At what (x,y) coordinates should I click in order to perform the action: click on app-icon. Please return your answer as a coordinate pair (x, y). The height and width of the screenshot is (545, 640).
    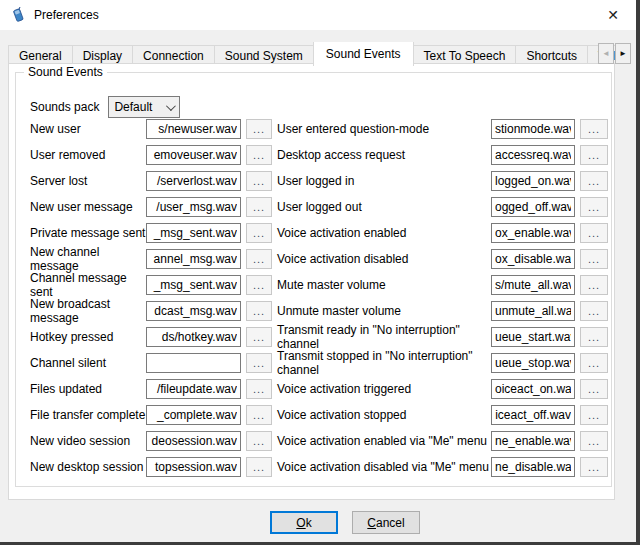
    Looking at the image, I should click on (18, 15).